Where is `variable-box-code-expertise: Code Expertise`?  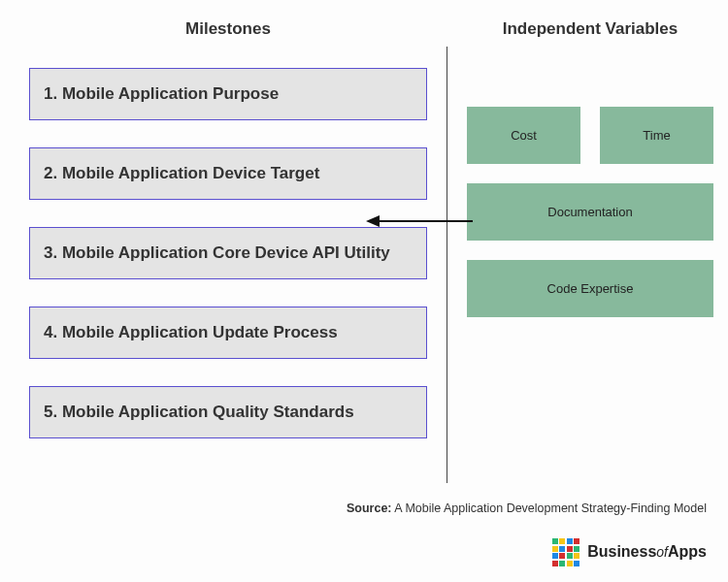
variable-box-code-expertise: Code Expertise is located at coordinates (590, 289).